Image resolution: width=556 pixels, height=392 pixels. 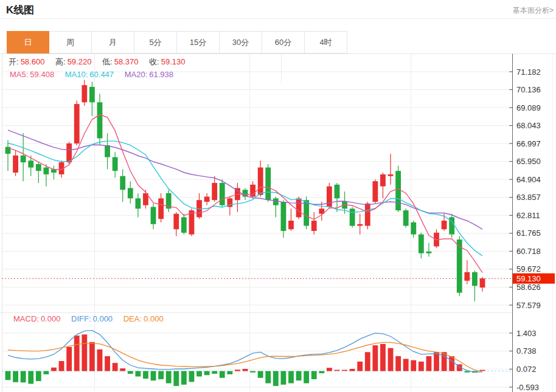 I want to click on y-axis-tick-label: 58.626, so click(x=529, y=287).